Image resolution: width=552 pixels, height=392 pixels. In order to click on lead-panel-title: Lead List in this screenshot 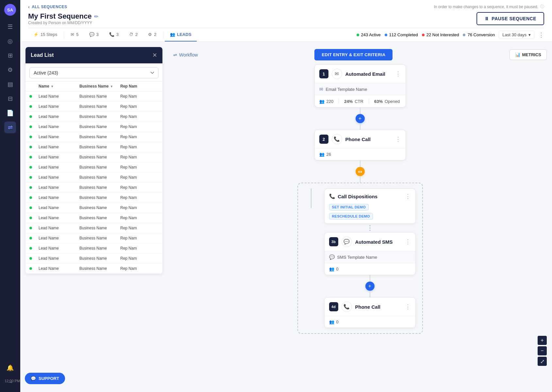, I will do `click(42, 55)`.